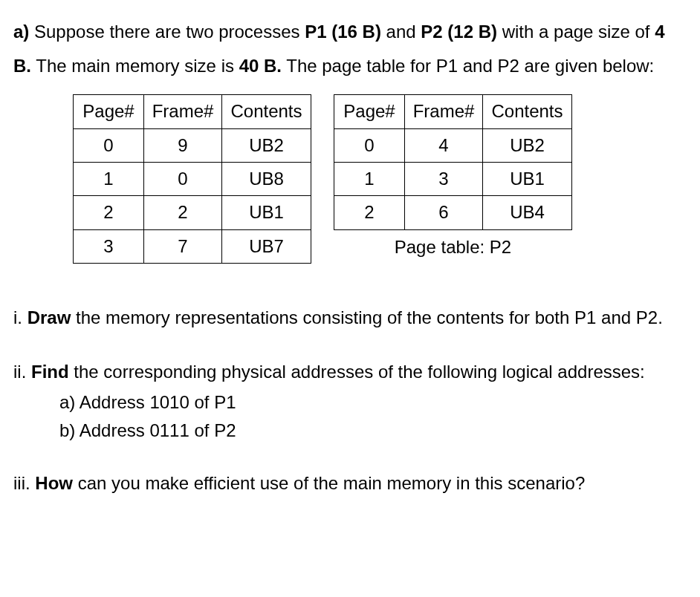  What do you see at coordinates (21, 318) in the screenshot?
I see `q1-num: i.` at bounding box center [21, 318].